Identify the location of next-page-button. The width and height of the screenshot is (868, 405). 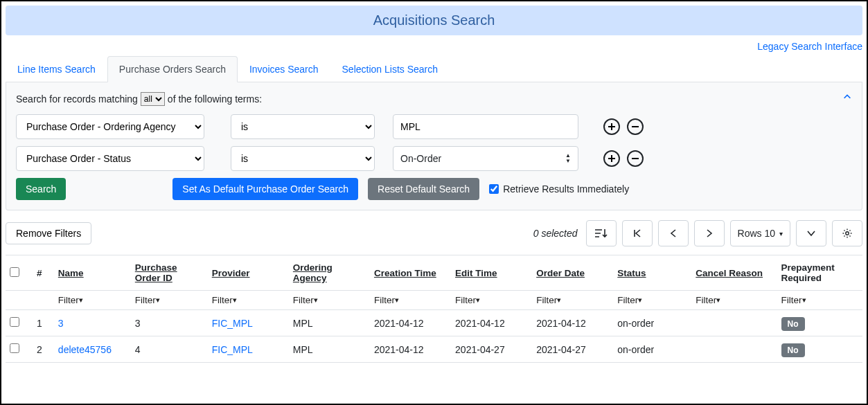
(709, 233).